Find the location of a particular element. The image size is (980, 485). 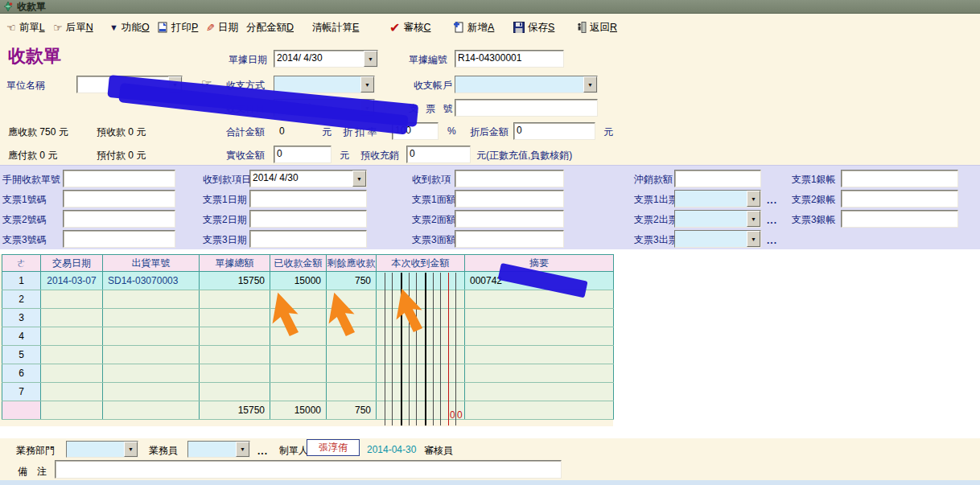

save-icon is located at coordinates (519, 27).